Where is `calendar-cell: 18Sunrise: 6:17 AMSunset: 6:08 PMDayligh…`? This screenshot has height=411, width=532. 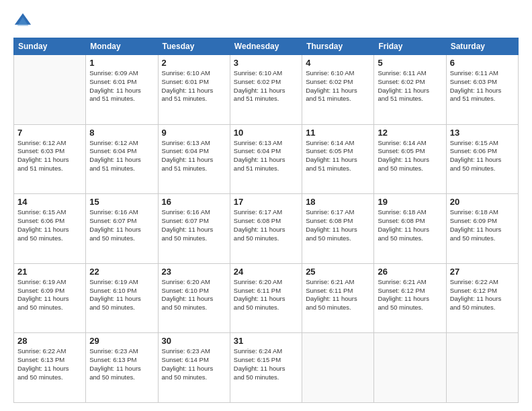 calendar-cell: 18Sunrise: 6:17 AMSunset: 6:08 PMDayligh… is located at coordinates (339, 229).